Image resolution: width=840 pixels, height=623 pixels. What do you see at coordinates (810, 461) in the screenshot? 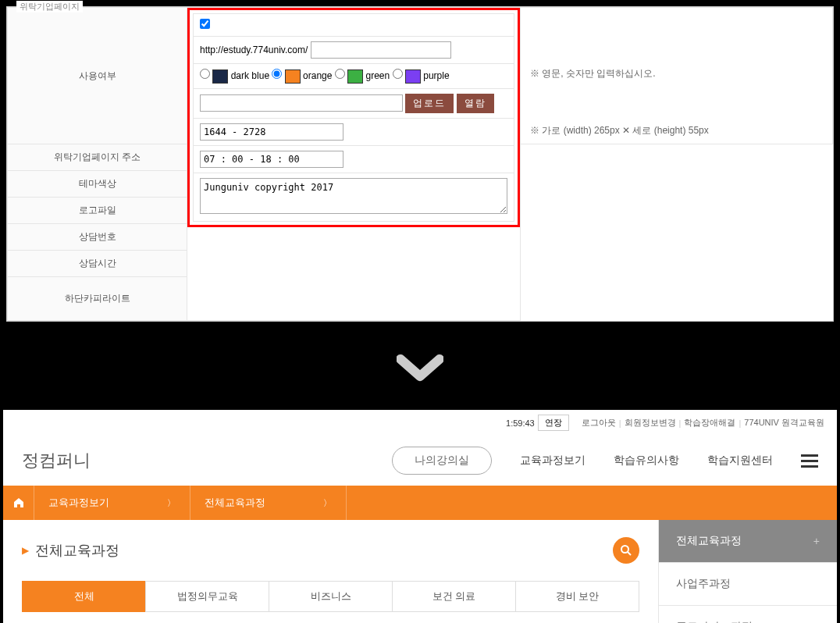
I see `hamburger-icon` at bounding box center [810, 461].